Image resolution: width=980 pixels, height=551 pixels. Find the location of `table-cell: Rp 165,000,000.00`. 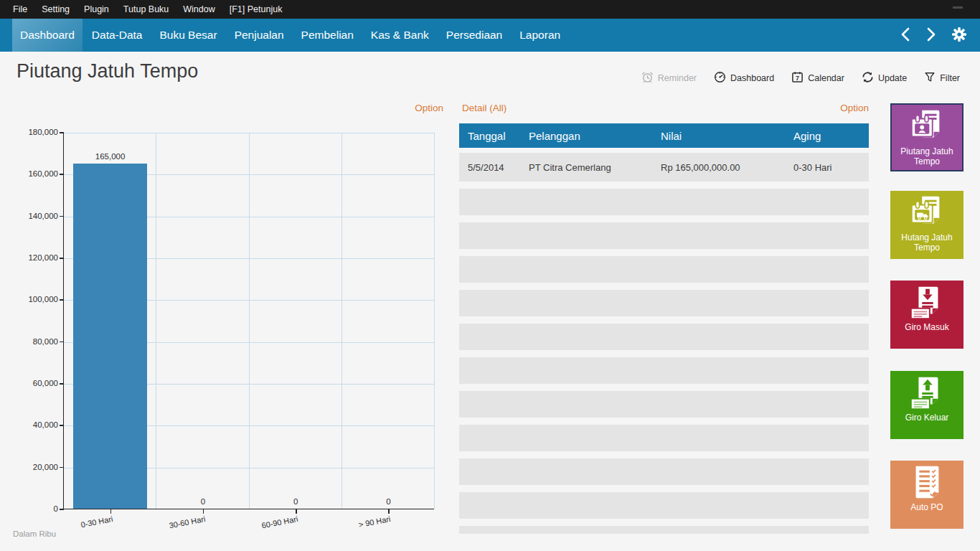

table-cell: Rp 165,000,000.00 is located at coordinates (719, 168).